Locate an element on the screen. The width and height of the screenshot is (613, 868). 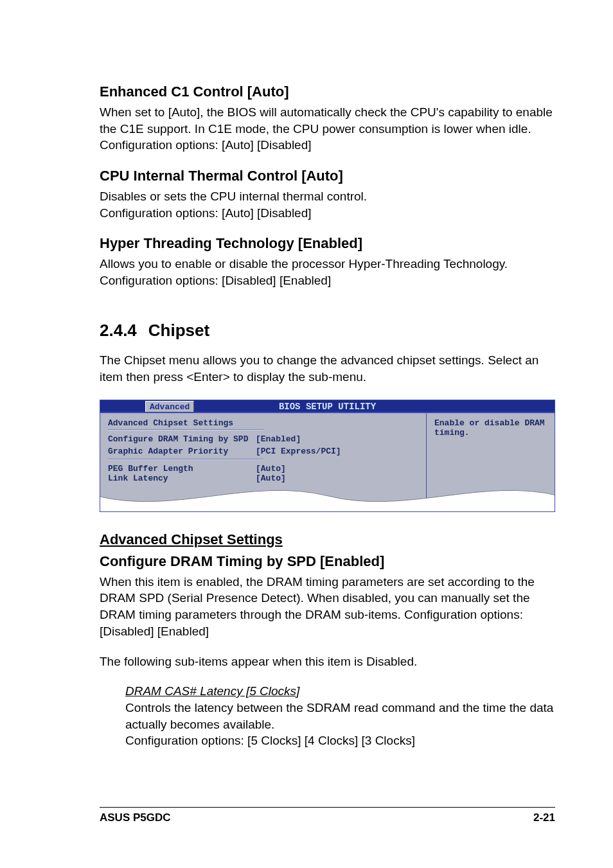
body-configure-dram: When this item is enabled, the DRAM timi… is located at coordinates (328, 607).